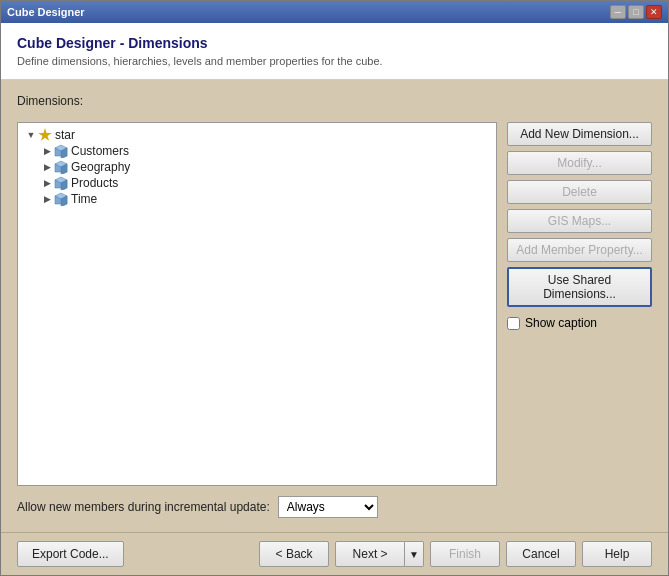 The width and height of the screenshot is (669, 576). What do you see at coordinates (61, 151) in the screenshot?
I see `customers-dim-icon` at bounding box center [61, 151].